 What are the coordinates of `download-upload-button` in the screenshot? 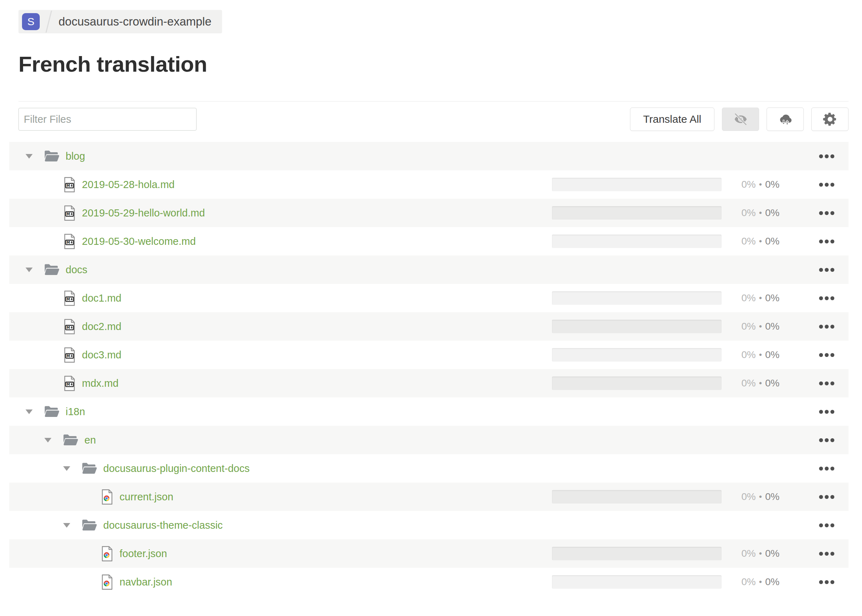 It's located at (785, 119).